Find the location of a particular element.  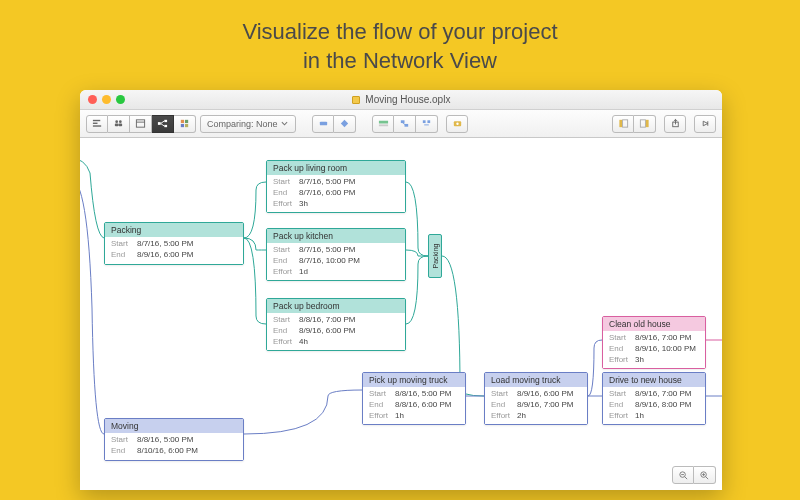

minimize-icon is located at coordinates (106, 100).